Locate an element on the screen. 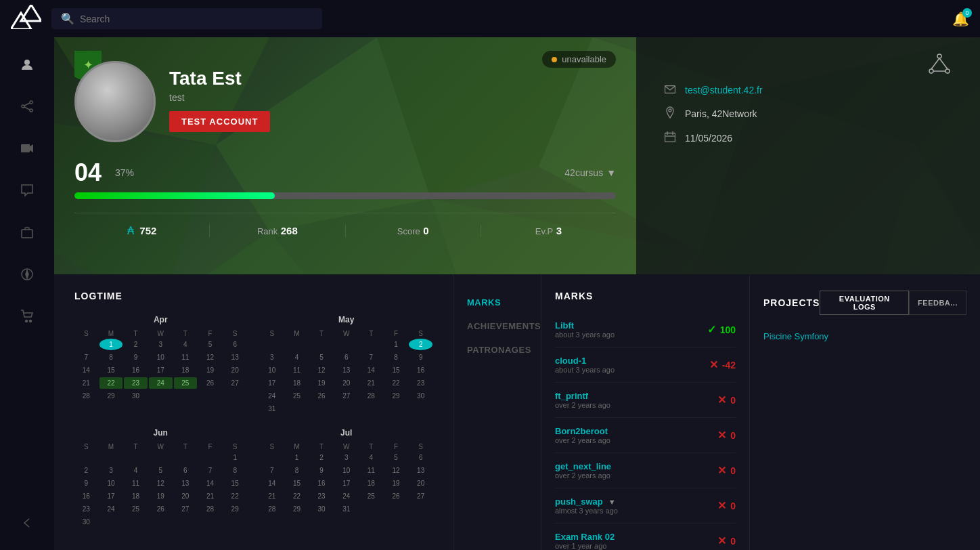 This screenshot has height=550, width=980. cal-day: 8 is located at coordinates (111, 358).